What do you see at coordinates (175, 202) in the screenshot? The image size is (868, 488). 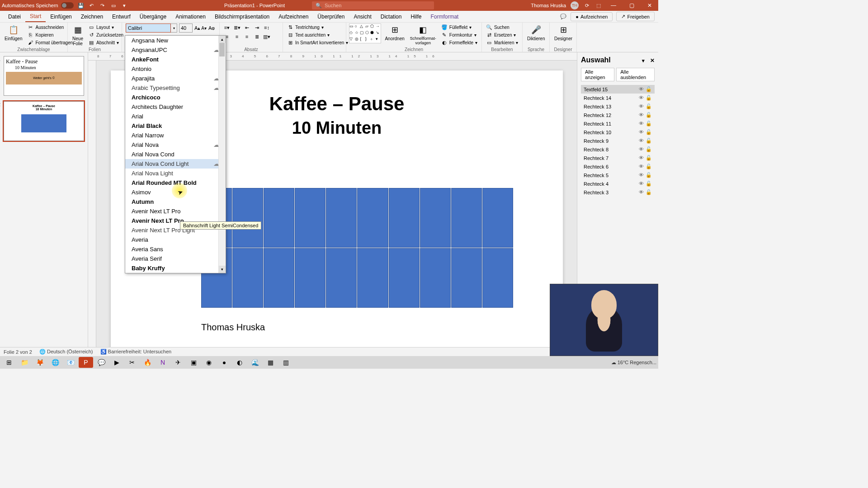 I see `font-option: Autumn` at bounding box center [175, 202].